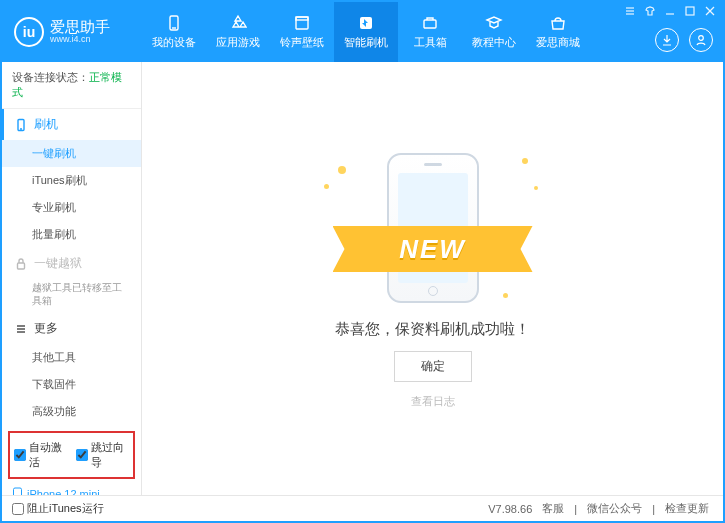 Image resolution: width=725 pixels, height=523 pixels. What do you see at coordinates (558, 23) in the screenshot?
I see `store-icon` at bounding box center [558, 23].